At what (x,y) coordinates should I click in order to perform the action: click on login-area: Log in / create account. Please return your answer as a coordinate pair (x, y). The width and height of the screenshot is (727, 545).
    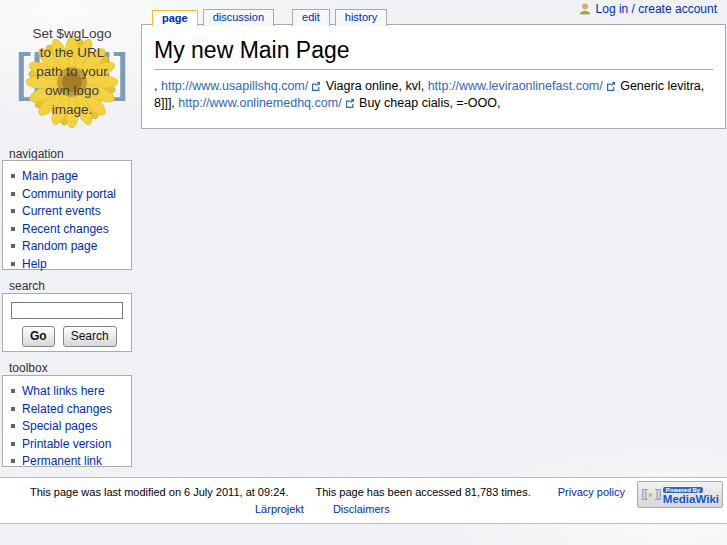
    Looking at the image, I should click on (648, 9).